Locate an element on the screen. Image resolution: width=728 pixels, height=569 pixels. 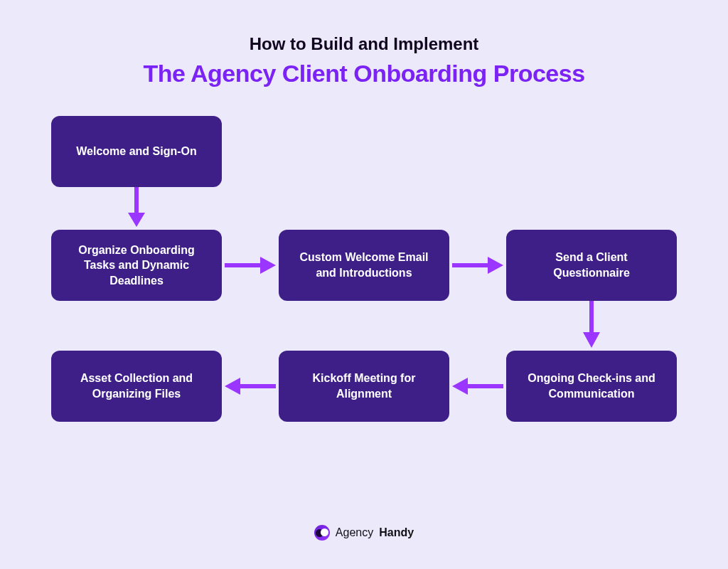
title-line-2: The Agency Client Onboarding Process is located at coordinates (364, 74).